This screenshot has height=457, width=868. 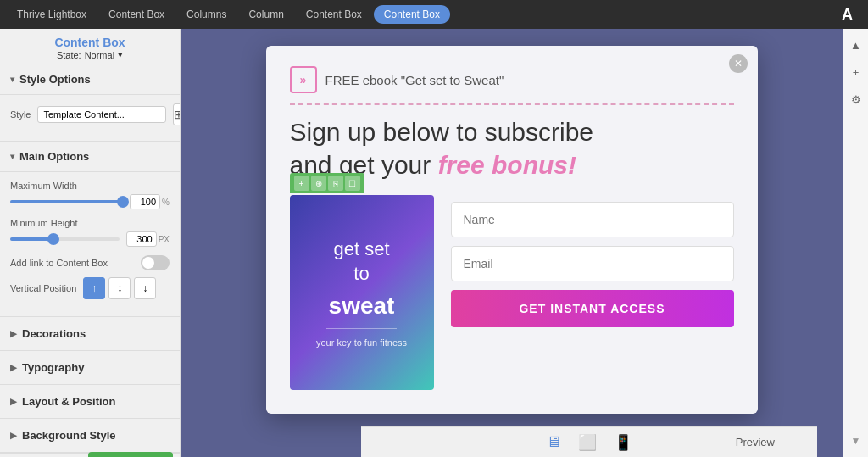 What do you see at coordinates (54, 334) in the screenshot?
I see `decorations-label: Decorations` at bounding box center [54, 334].